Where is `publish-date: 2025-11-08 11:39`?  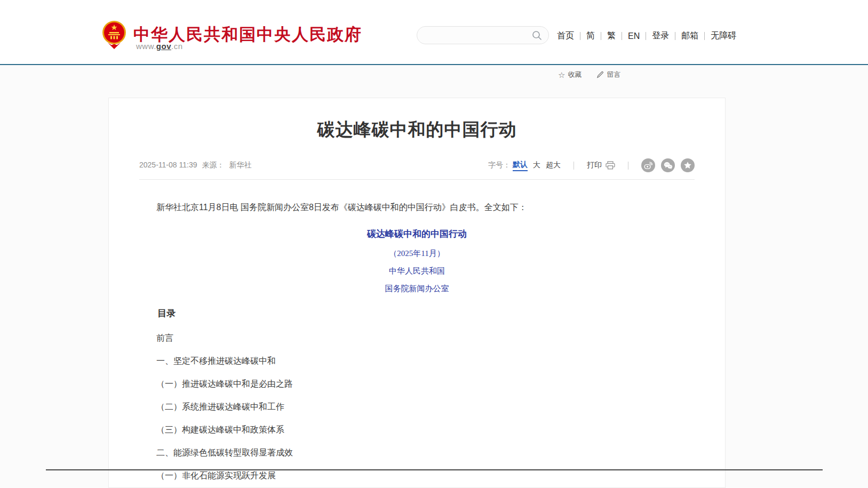 publish-date: 2025-11-08 11:39 is located at coordinates (168, 165).